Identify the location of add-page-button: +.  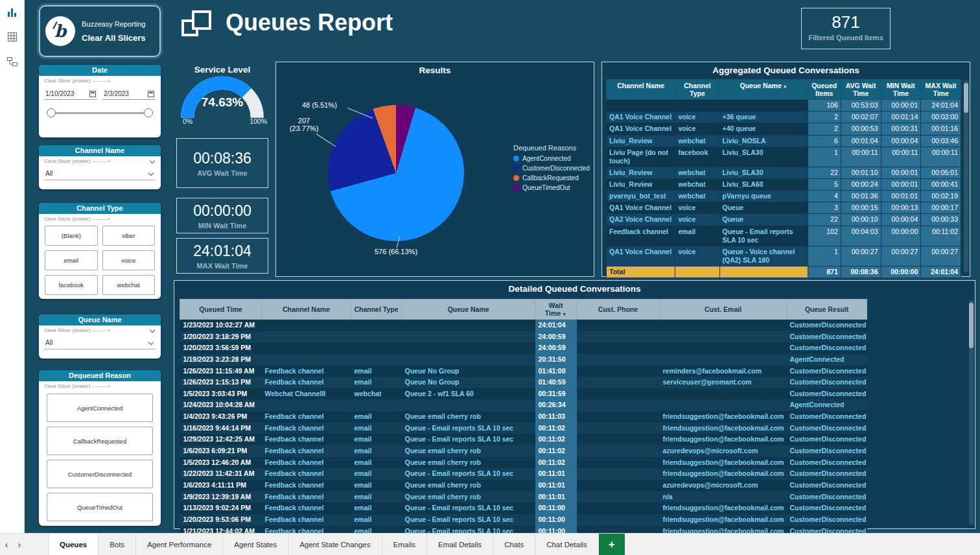
(612, 545).